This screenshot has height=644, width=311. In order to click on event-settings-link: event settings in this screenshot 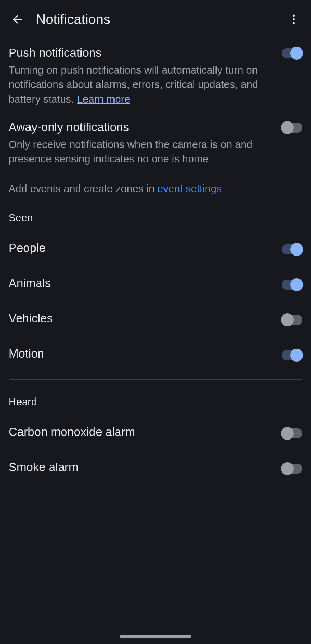, I will do `click(190, 189)`.